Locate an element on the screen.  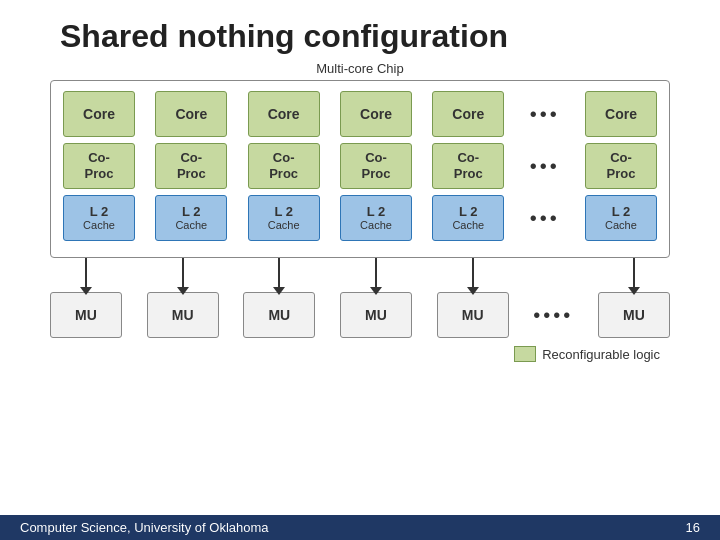
core-box-n: Core is located at coordinates (621, 114).